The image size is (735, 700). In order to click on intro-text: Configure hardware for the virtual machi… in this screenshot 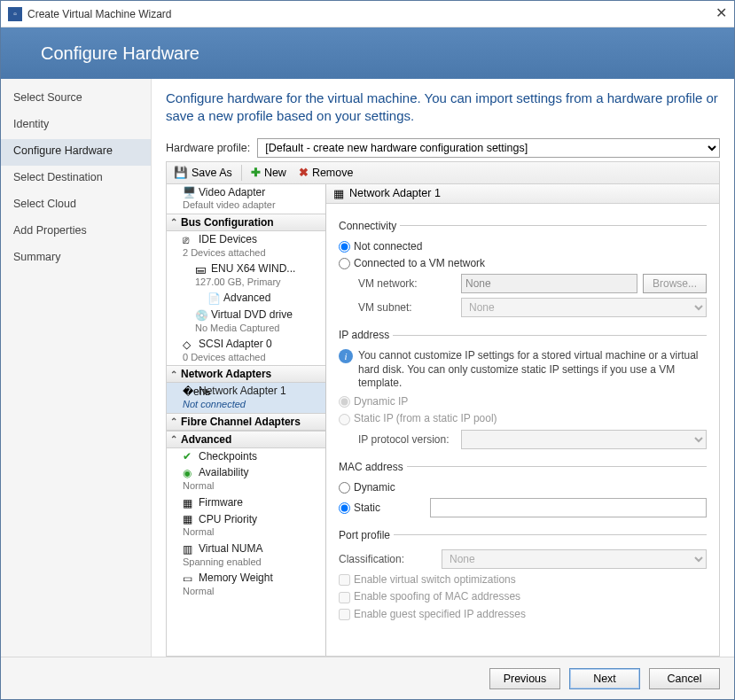, I will do `click(443, 108)`.